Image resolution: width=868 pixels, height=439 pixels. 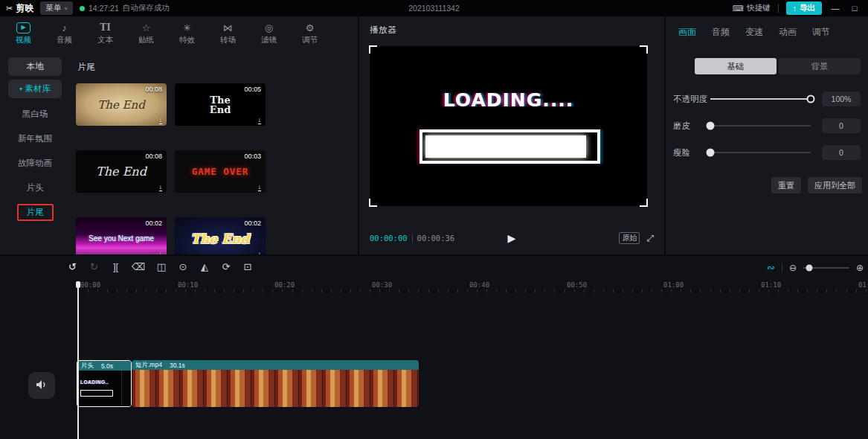 I want to click on template-item: The End 00:02 ↓, so click(x=220, y=236).